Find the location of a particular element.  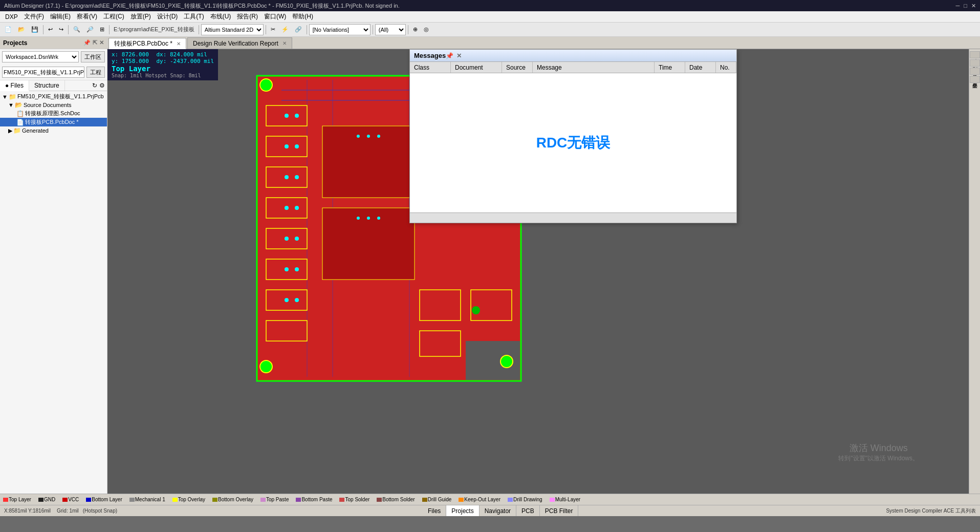

layer-keepout: Keep-Out Layer is located at coordinates (480, 500).